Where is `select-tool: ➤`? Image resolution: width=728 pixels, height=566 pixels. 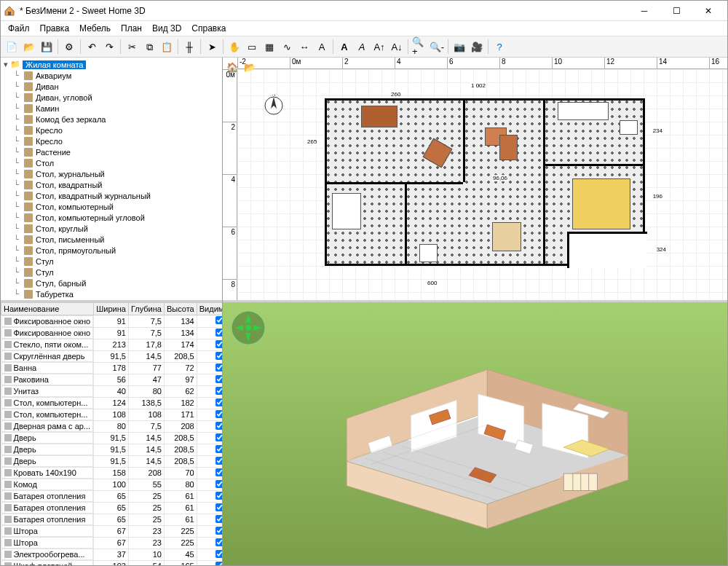 select-tool: ➤ is located at coordinates (212, 47).